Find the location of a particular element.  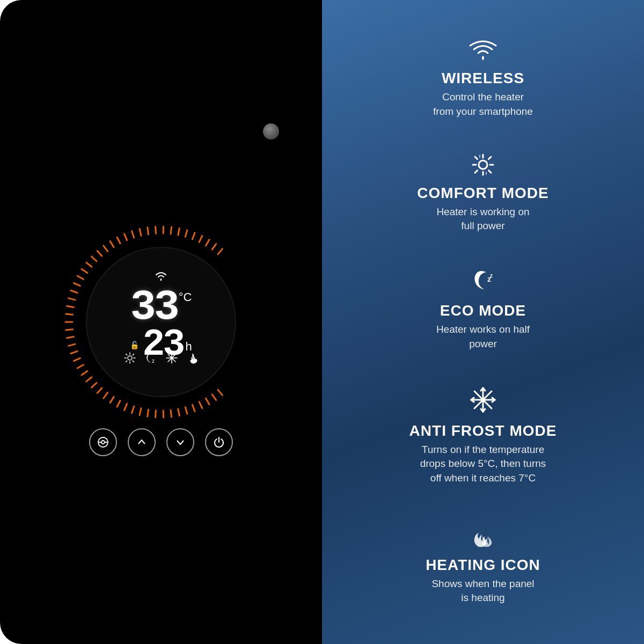

up-button is located at coordinates (142, 442).